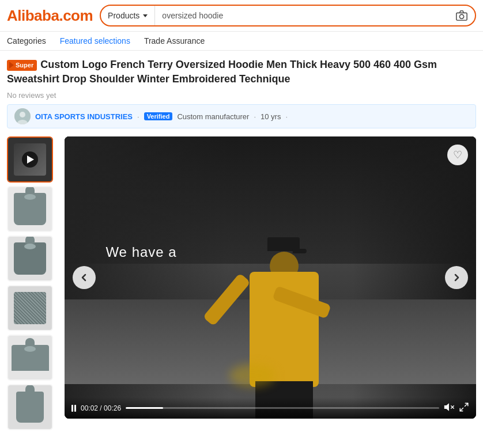  I want to click on search-bar: Products, so click(288, 16).